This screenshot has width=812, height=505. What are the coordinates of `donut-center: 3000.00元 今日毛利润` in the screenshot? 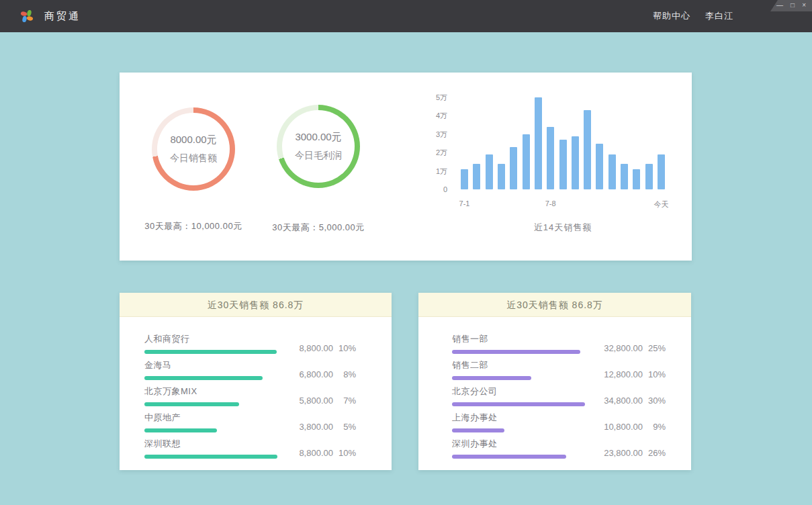 It's located at (318, 146).